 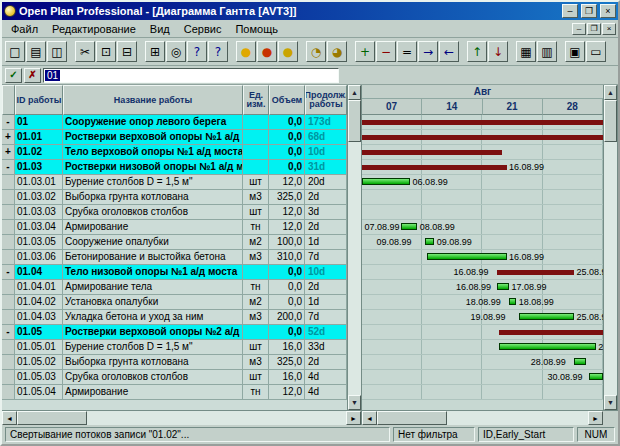 What do you see at coordinates (174, 212) in the screenshot?
I see `table-row: 01.03.03Срубка оголовков столбовшт12,03d` at bounding box center [174, 212].